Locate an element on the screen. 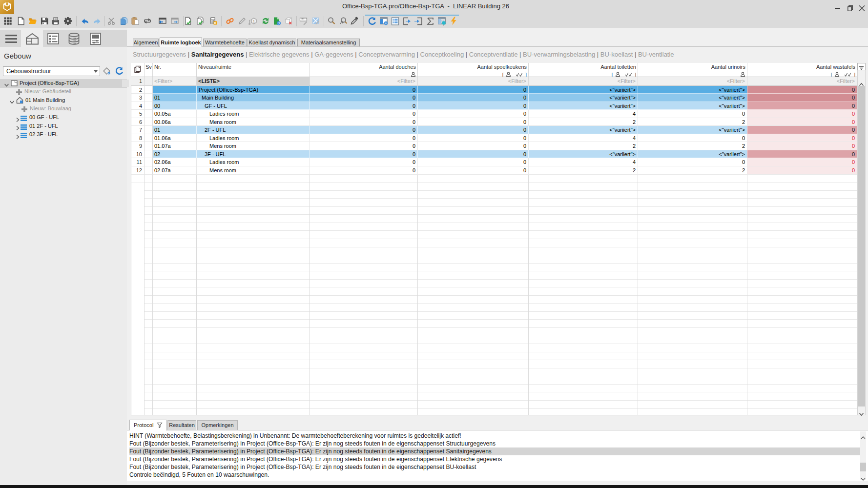 Image resolution: width=868 pixels, height=488 pixels. svg-text: 1 is located at coordinates (254, 21).